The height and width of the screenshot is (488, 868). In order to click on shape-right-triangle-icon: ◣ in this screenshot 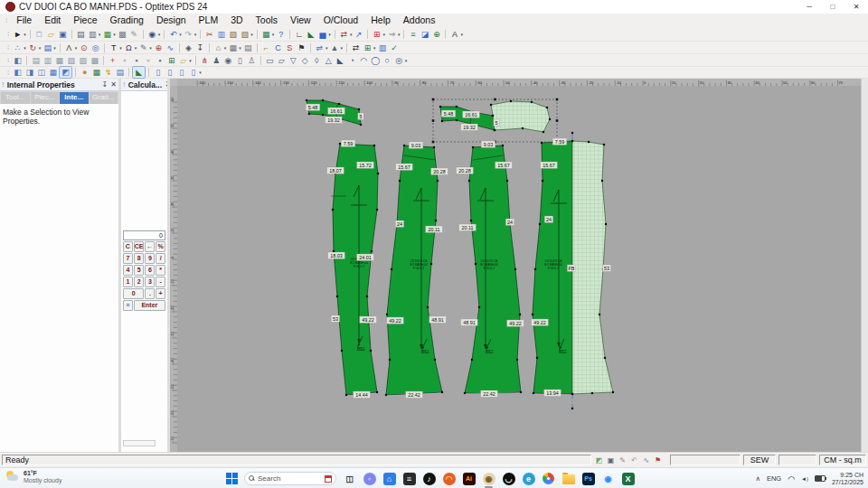, I will do `click(340, 61)`.